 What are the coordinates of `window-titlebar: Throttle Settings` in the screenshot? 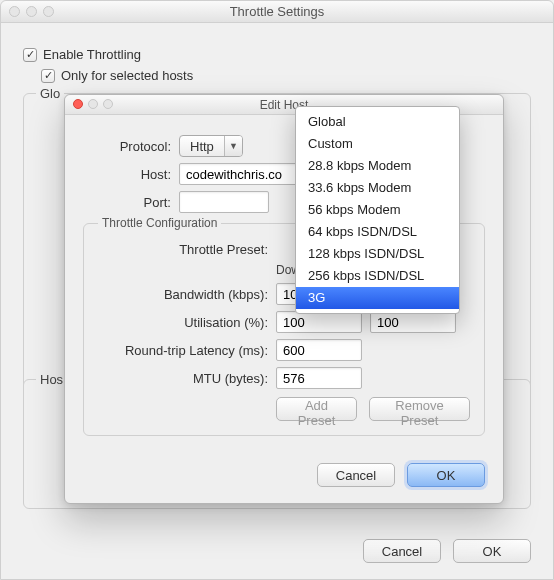 It's located at (277, 12).